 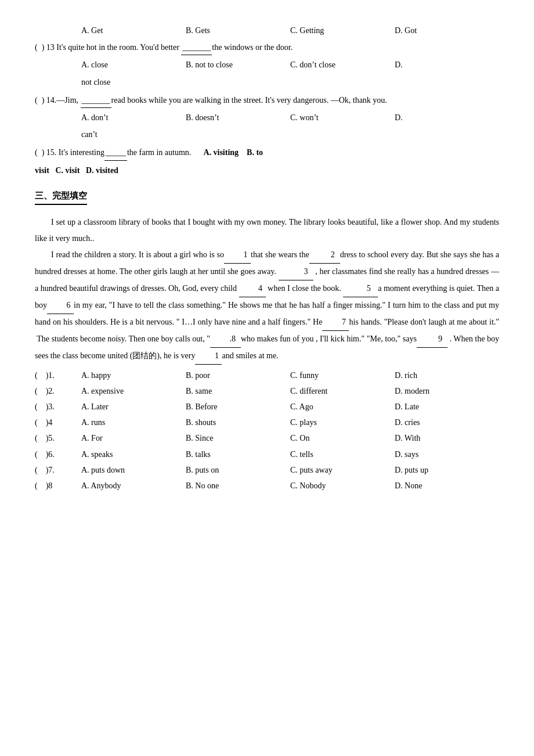 What do you see at coordinates (134, 65) in the screenshot?
I see `q13-option-a: A. close` at bounding box center [134, 65].